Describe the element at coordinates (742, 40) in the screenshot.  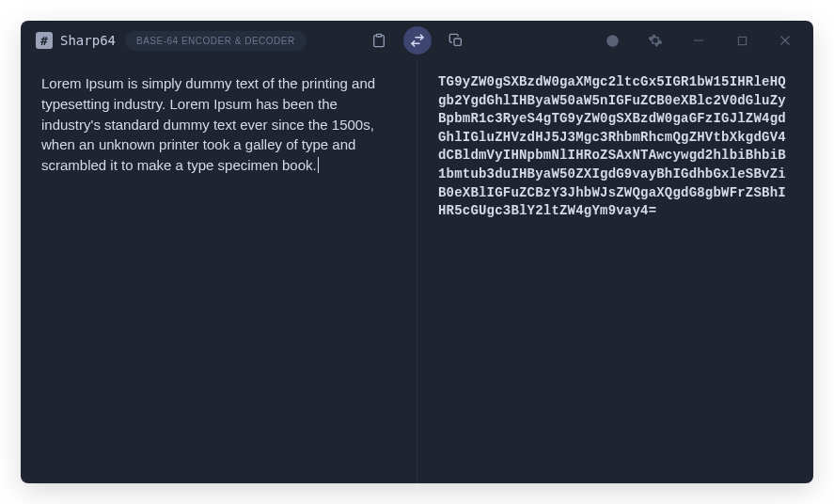
I see `maximize-button` at that location.